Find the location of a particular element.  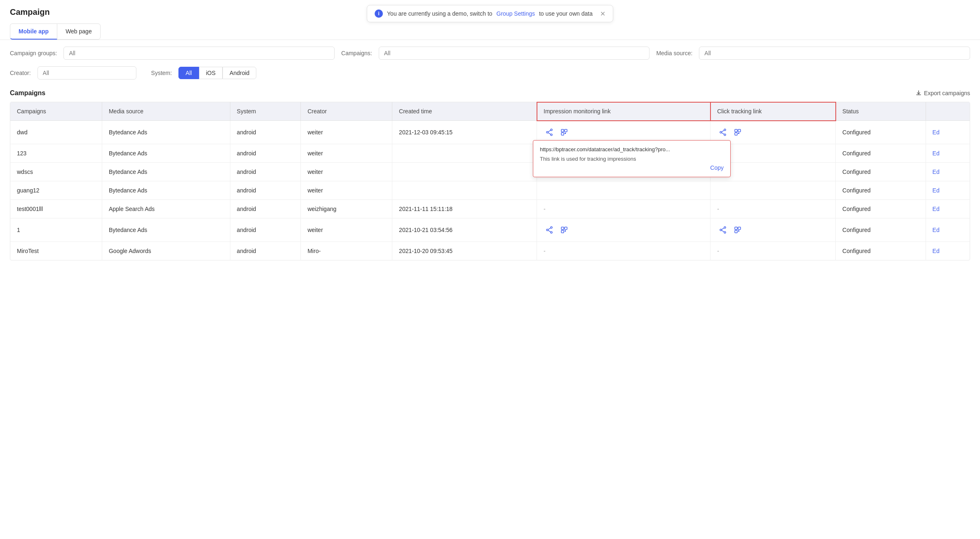

cell-media-source: Apple Search Ads is located at coordinates (166, 209).